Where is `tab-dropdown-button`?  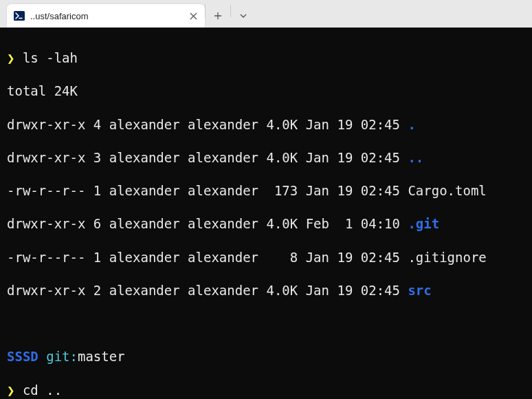
tab-dropdown-button is located at coordinates (243, 16).